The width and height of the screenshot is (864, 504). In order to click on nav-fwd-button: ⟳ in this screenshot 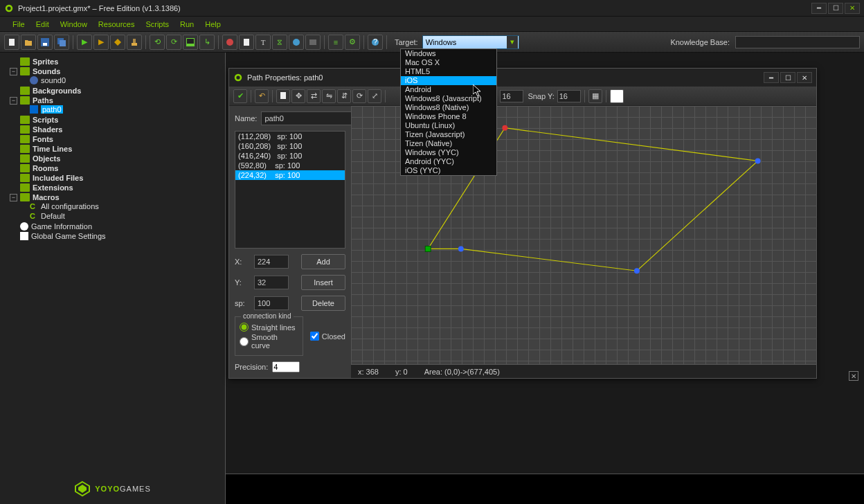, I will do `click(174, 42)`.